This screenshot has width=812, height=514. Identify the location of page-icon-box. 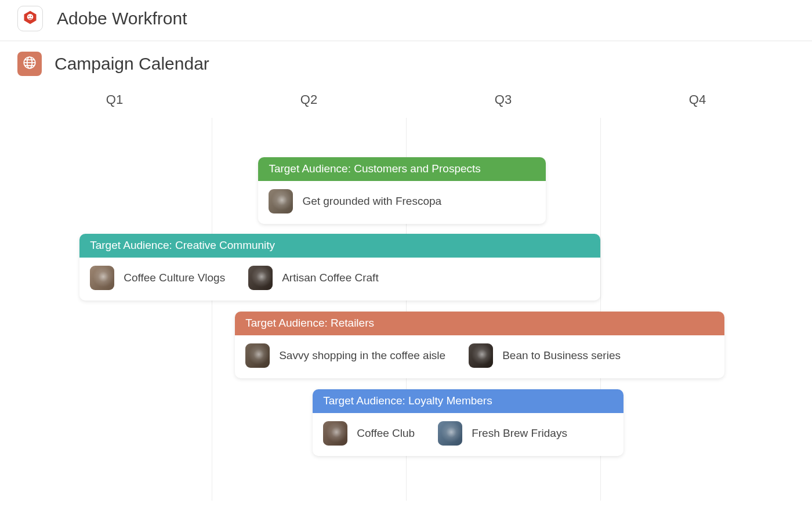
(30, 64).